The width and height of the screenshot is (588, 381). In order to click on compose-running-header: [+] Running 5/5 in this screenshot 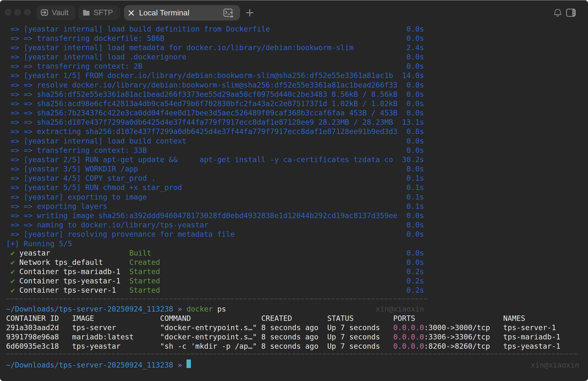, I will do `click(297, 244)`.